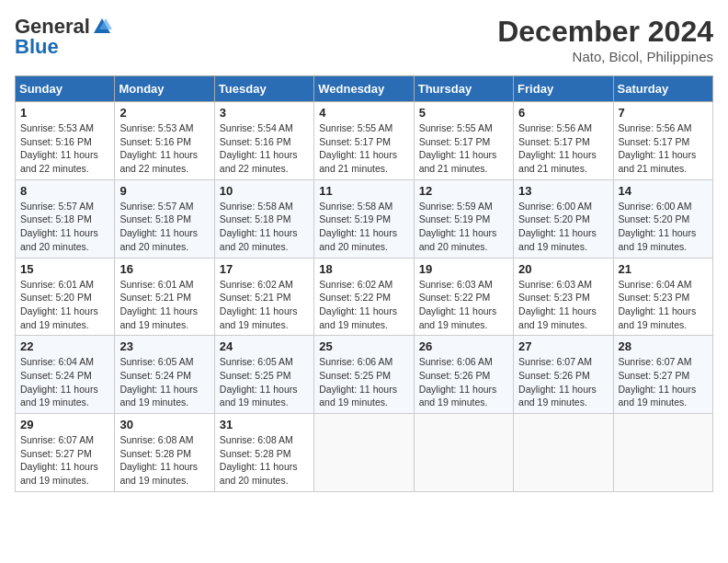 The image size is (728, 563). I want to click on day-info: Sunrise: 6:04 AM Sunset: 5:23 PM Dayligh…, so click(664, 305).